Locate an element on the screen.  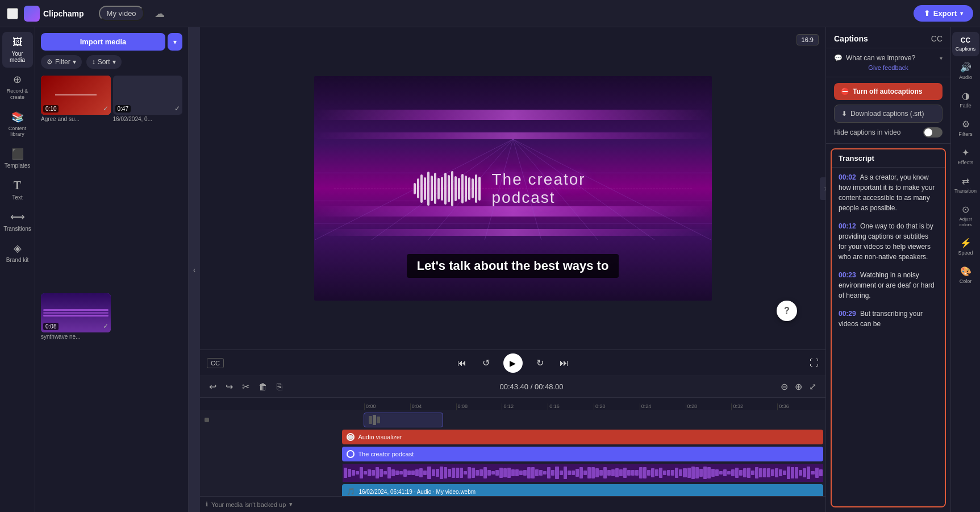
sidebar-item-label-content-library: Content library is located at coordinates (18, 132).